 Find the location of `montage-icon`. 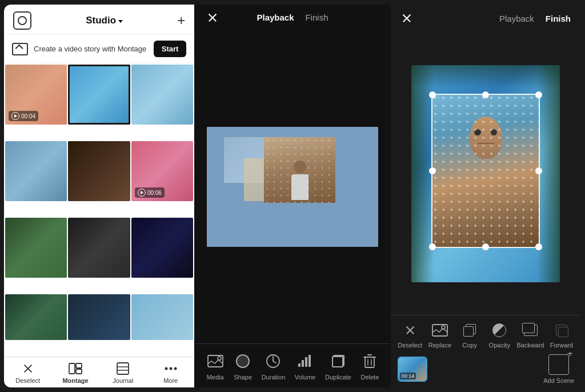

montage-icon is located at coordinates (75, 369).